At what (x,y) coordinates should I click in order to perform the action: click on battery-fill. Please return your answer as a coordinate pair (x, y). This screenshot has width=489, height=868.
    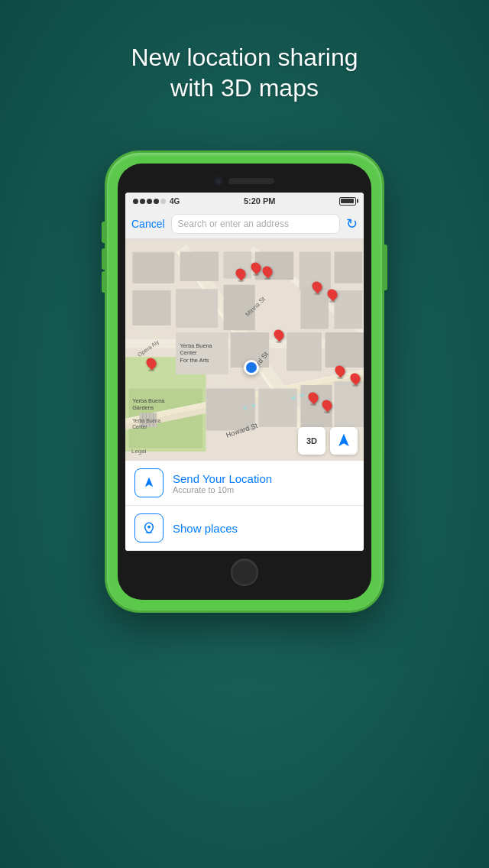
    Looking at the image, I should click on (347, 201).